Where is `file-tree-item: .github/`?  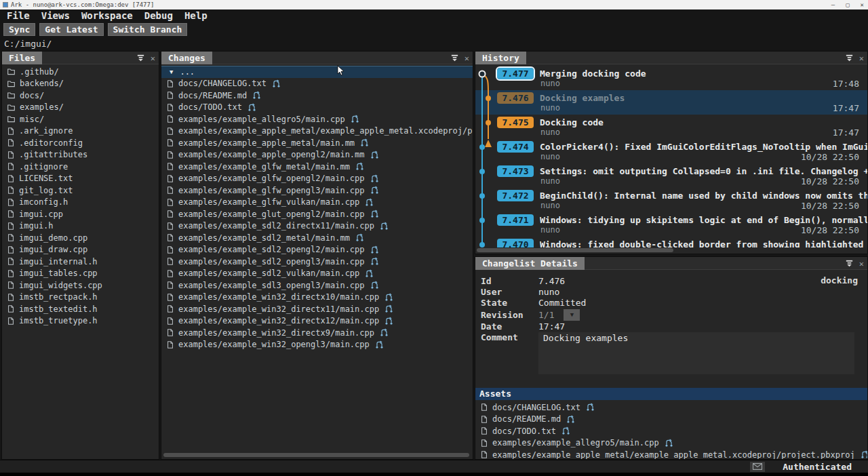 file-tree-item: .github/ is located at coordinates (80, 72).